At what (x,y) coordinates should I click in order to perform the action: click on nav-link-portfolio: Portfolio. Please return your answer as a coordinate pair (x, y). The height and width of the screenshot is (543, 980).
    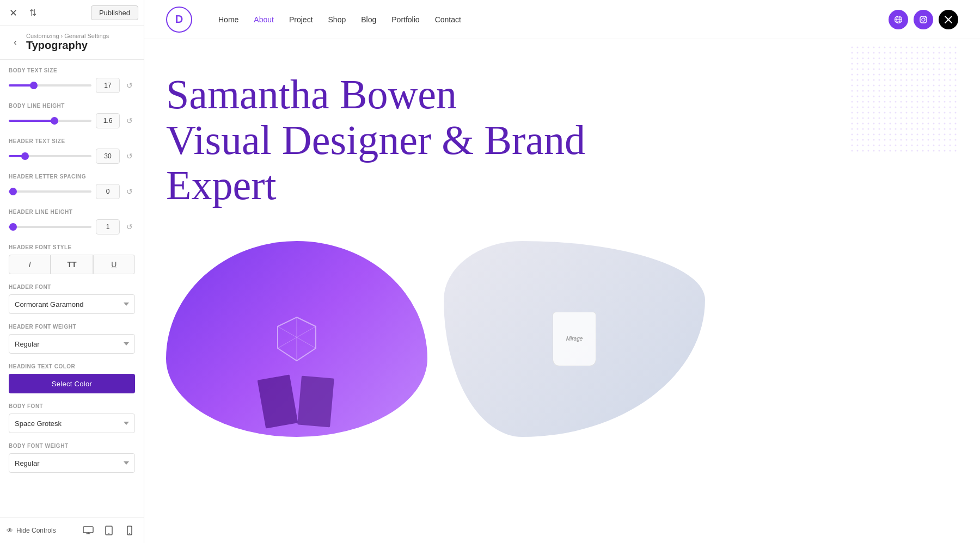
    Looking at the image, I should click on (405, 20).